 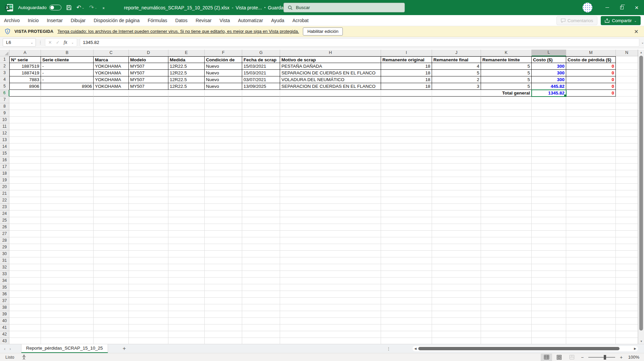 I want to click on cell-H22, so click(x=331, y=200).